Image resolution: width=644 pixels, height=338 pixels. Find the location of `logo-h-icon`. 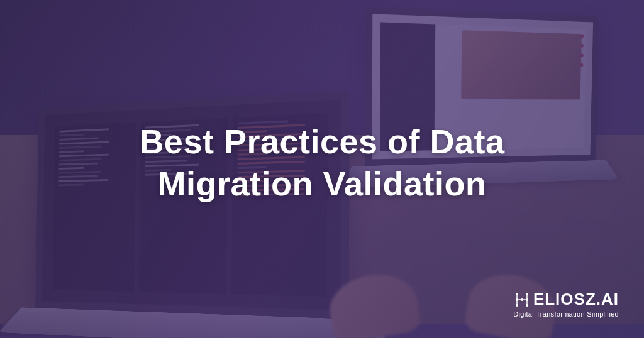

logo-h-icon is located at coordinates (522, 300).